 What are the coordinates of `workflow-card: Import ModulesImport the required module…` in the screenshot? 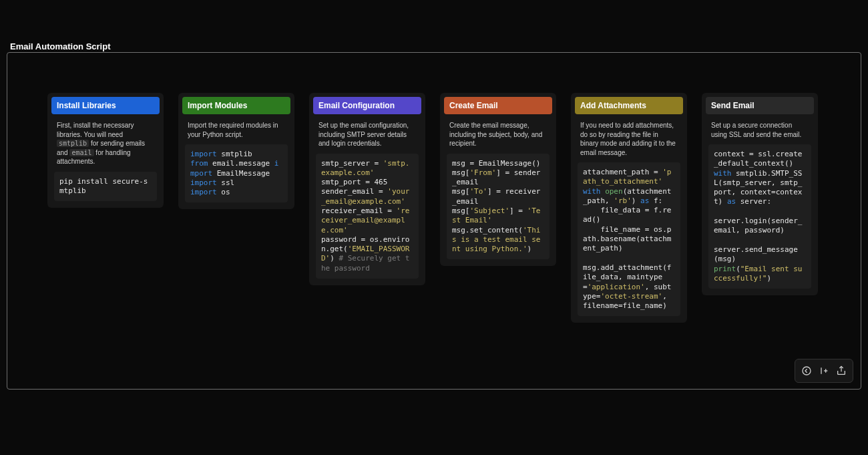 It's located at (236, 151).